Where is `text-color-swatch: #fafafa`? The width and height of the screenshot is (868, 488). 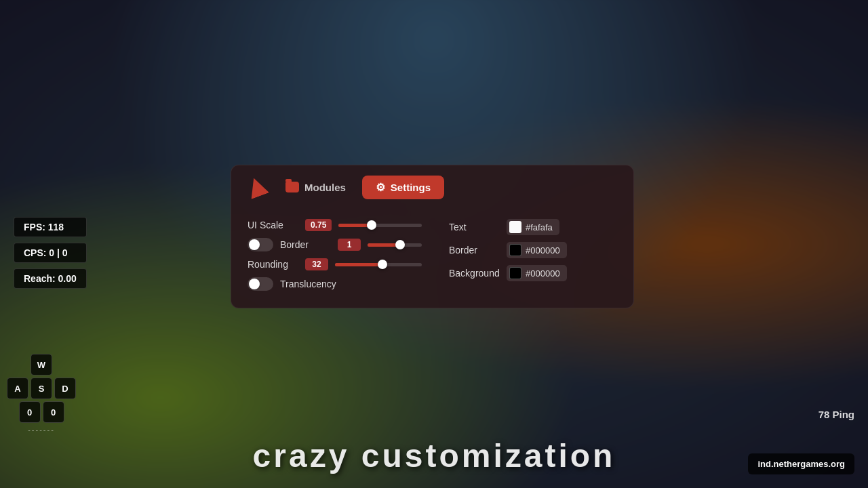
text-color-swatch: #fafafa is located at coordinates (533, 227).